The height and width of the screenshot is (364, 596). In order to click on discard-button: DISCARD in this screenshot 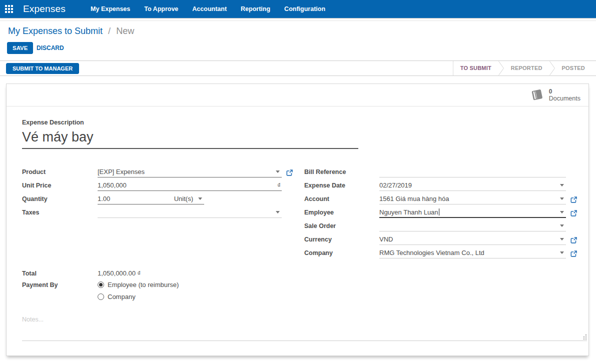, I will do `click(50, 48)`.